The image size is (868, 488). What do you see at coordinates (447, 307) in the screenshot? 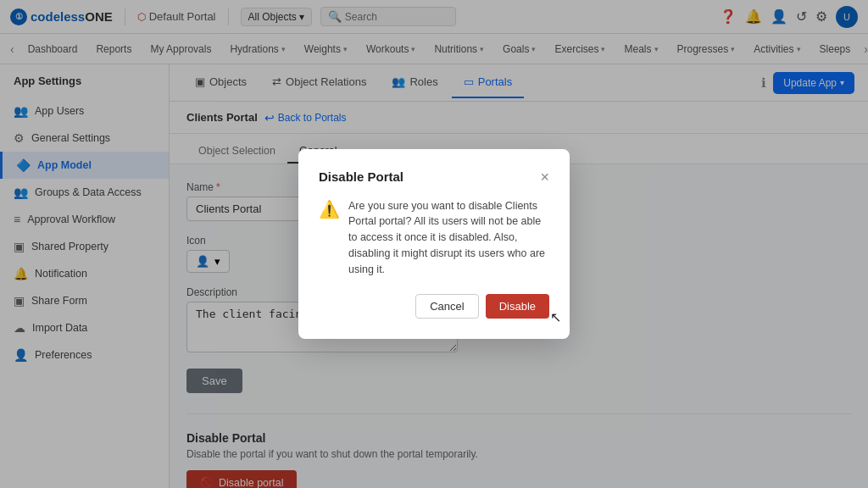
I see `modal-cancel-button: Cancel` at bounding box center [447, 307].